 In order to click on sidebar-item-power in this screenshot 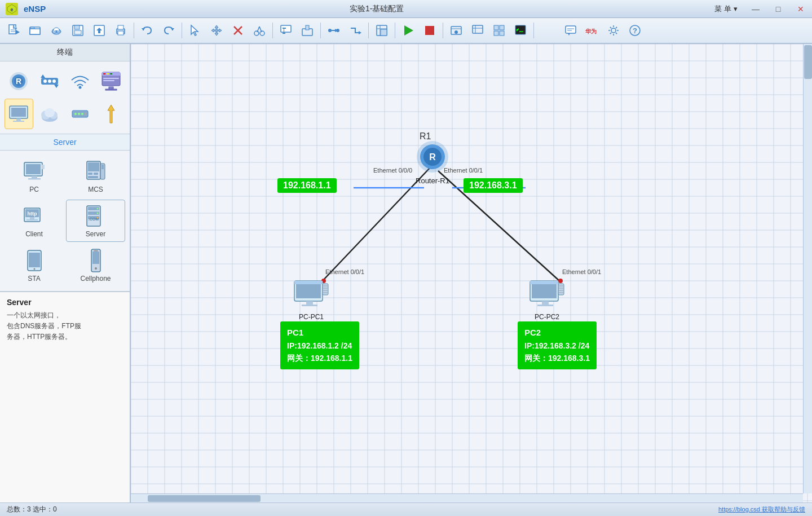, I will do `click(112, 114)`.